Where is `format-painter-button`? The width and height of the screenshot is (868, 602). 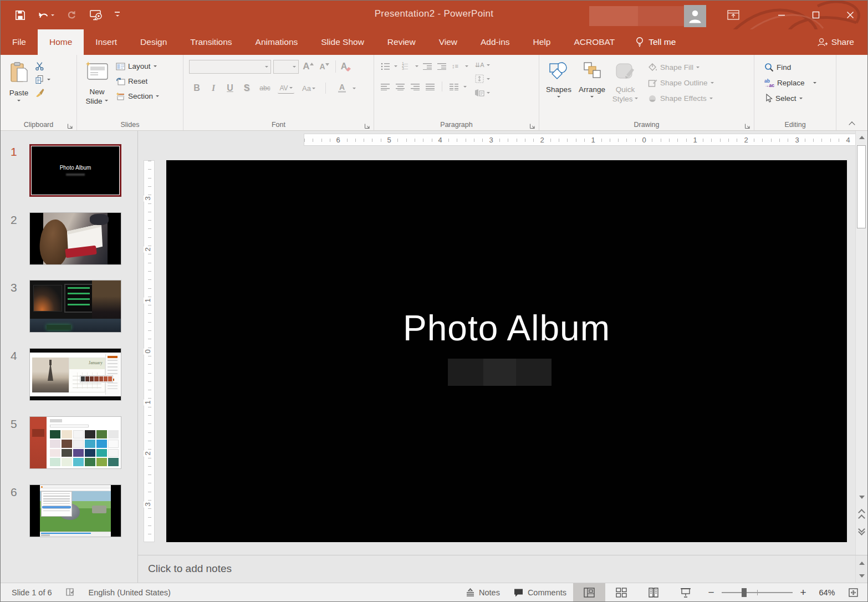
format-painter-button is located at coordinates (39, 93).